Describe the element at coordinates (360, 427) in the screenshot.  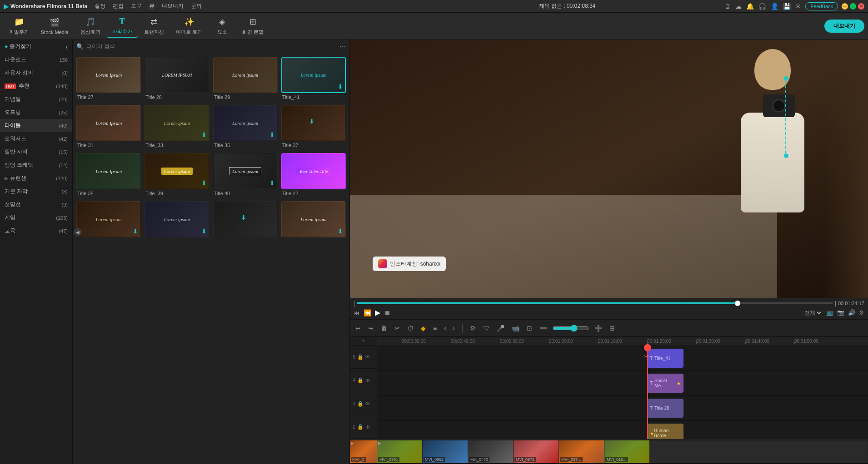
I see `track-lock-2: 🔒` at that location.